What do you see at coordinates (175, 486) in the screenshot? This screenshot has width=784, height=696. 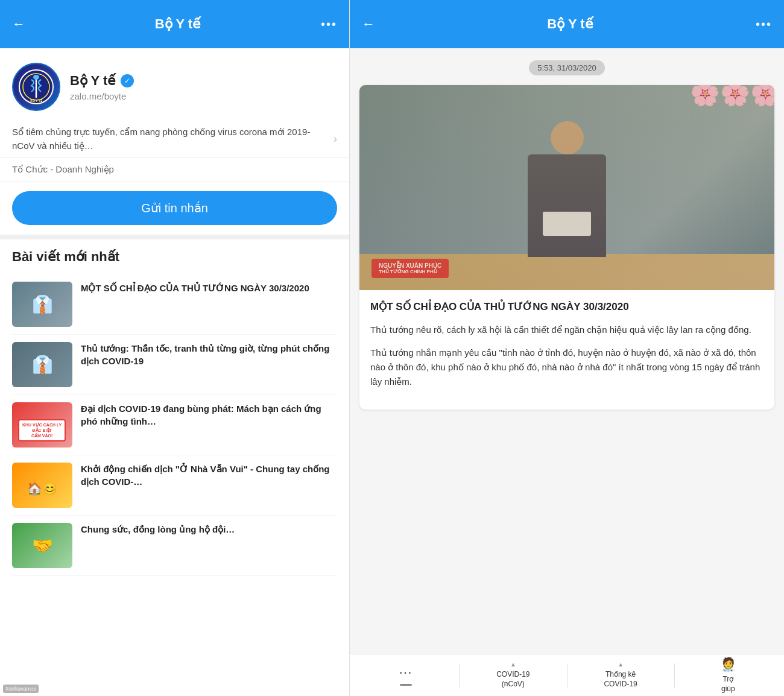 I see `list-item: #onhavanvui 🏠😊 Khởi động chiến dịch "Ở N…` at bounding box center [175, 486].